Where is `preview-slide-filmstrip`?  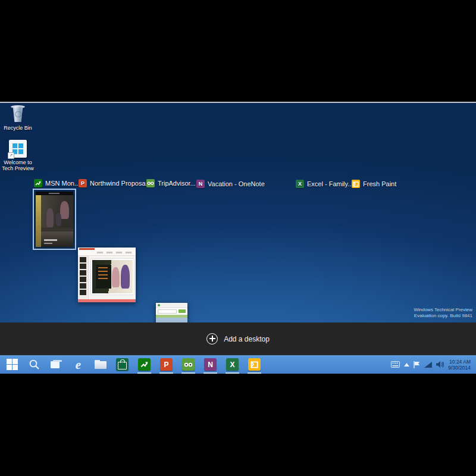
preview-slide-filmstrip is located at coordinates (83, 277).